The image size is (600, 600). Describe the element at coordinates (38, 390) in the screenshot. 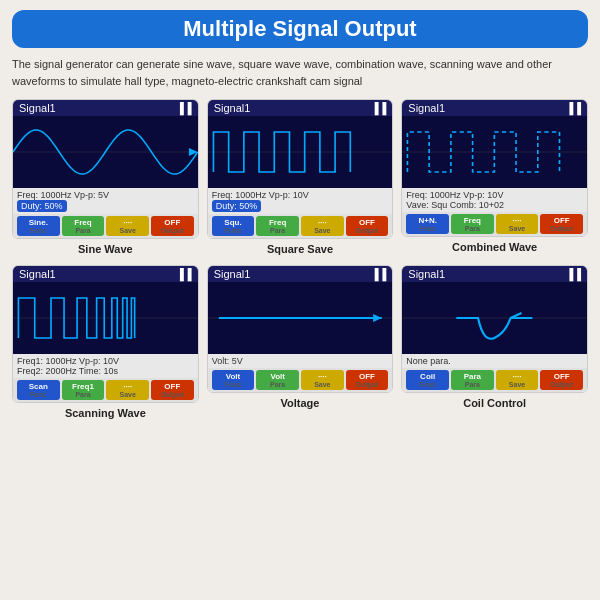

I see `card-btn1-scanning-wave: ScanFunc` at that location.